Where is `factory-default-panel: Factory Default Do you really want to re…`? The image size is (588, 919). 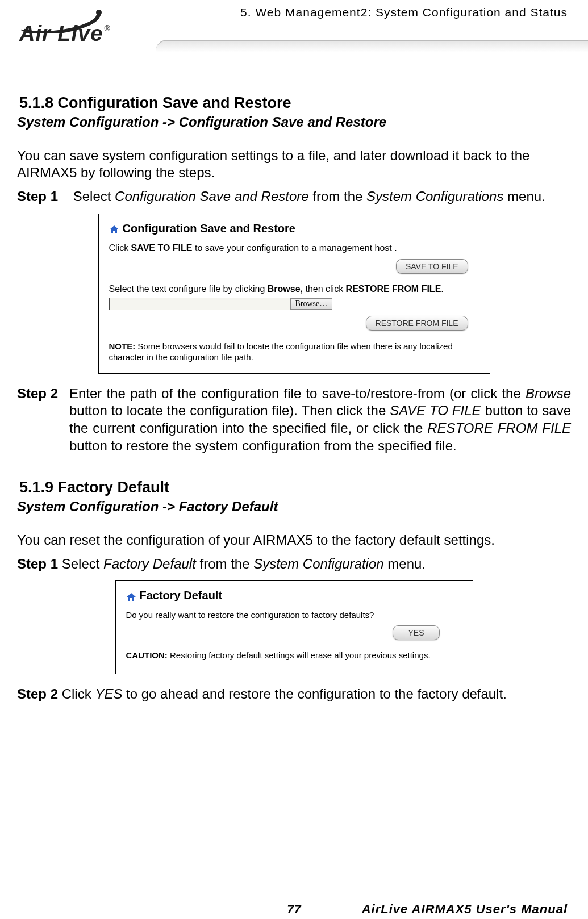 factory-default-panel: Factory Default Do you really want to re… is located at coordinates (294, 627).